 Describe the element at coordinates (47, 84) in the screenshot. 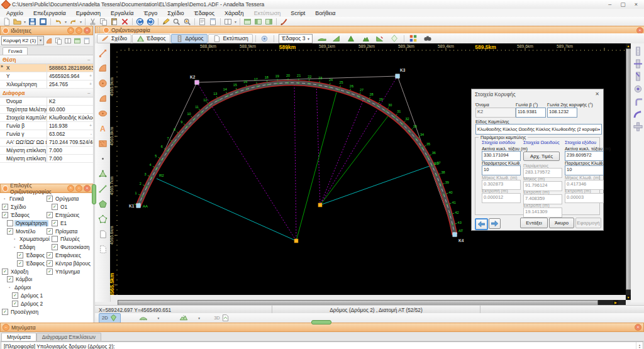

I see `property-row: Χιλιομέτρηση254.765+` at that location.